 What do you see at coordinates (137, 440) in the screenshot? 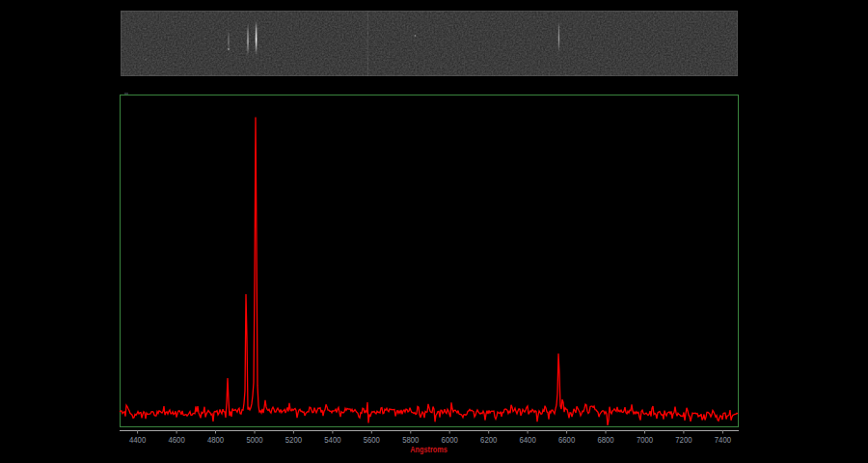
I see `svg-text: 4400` at bounding box center [137, 440].